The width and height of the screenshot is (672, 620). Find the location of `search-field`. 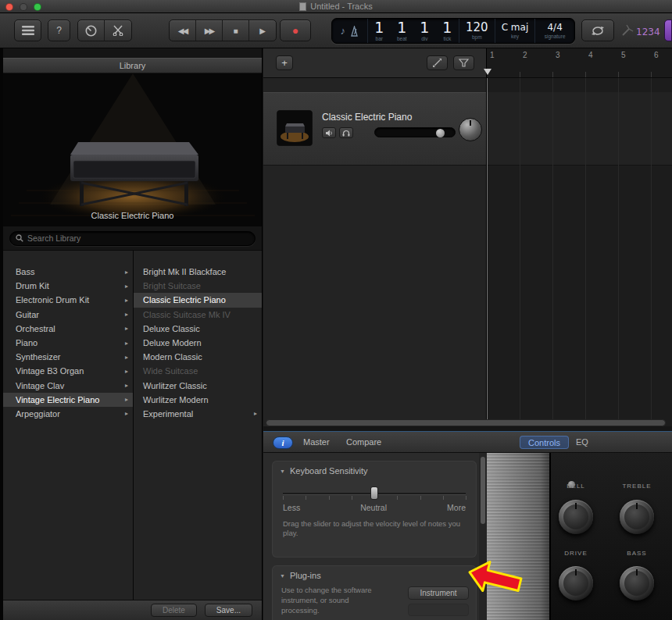

search-field is located at coordinates (133, 239).